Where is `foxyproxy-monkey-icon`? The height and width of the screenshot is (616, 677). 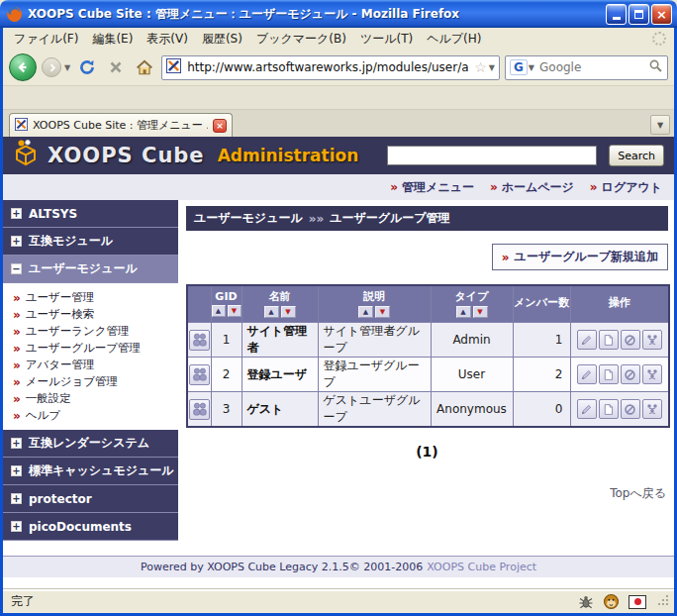 foxyproxy-monkey-icon is located at coordinates (612, 602).